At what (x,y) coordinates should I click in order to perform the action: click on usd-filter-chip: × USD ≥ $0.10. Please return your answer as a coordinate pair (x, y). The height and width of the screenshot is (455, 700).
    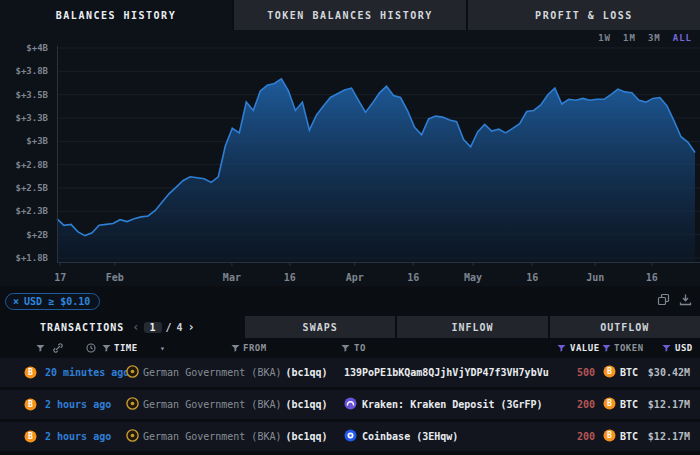
    Looking at the image, I should click on (52, 302).